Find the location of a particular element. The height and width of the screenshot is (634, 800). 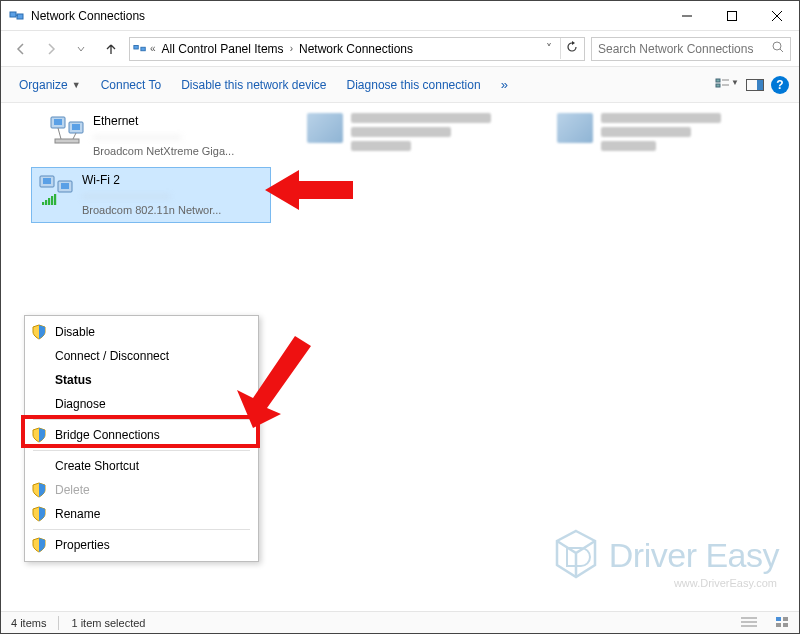

preview-pane-button is located at coordinates (755, 85).